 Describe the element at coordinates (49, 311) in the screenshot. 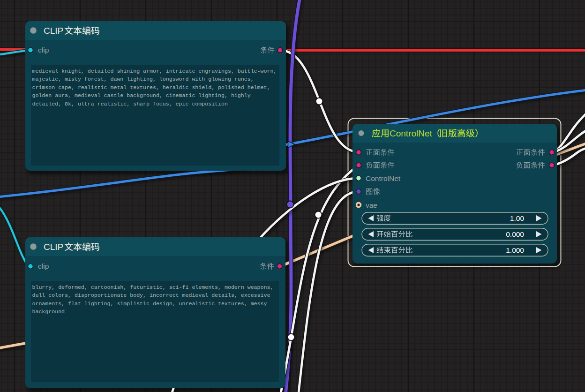

I see `svg-text: background` at that location.